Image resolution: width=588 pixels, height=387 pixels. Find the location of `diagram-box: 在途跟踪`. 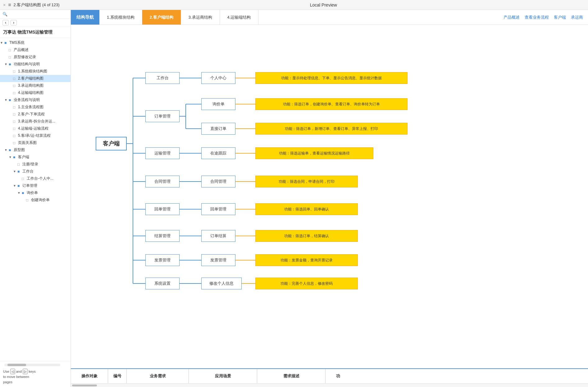

diagram-box: 在途跟踪 is located at coordinates (218, 153).